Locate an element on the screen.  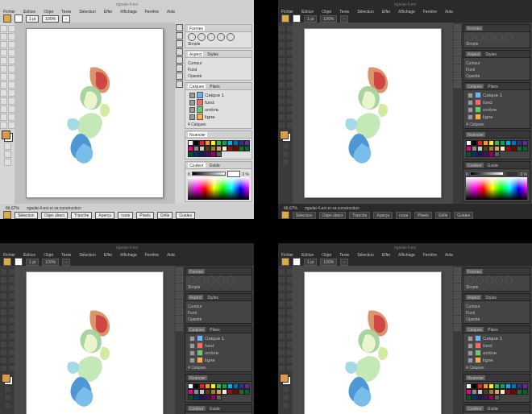
menu-item: Affichage is located at coordinates (129, 11).